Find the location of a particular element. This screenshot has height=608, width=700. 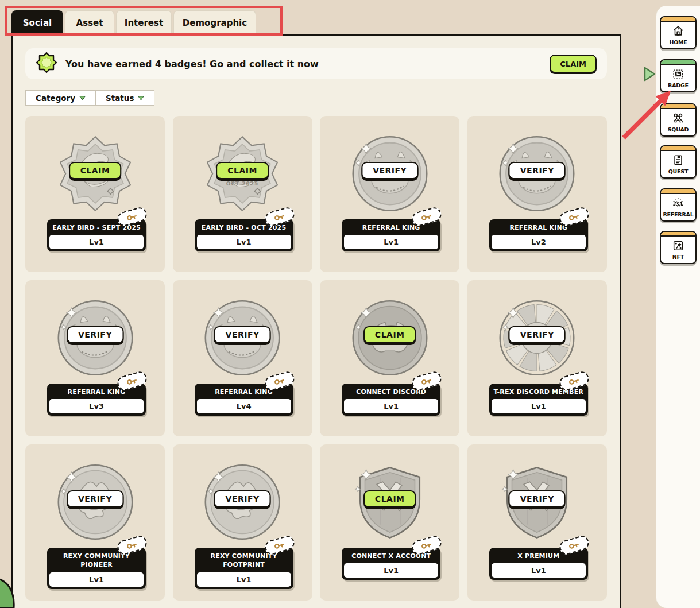

badge-title: REXY COMMUNITY FOOTPRINT is located at coordinates (244, 562).